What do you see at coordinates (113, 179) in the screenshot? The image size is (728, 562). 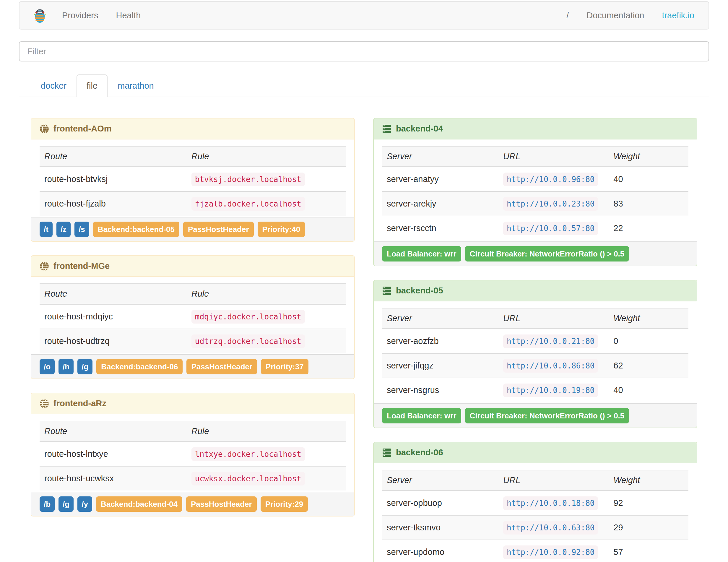 I see `route-name: route-host-btvksj` at bounding box center [113, 179].